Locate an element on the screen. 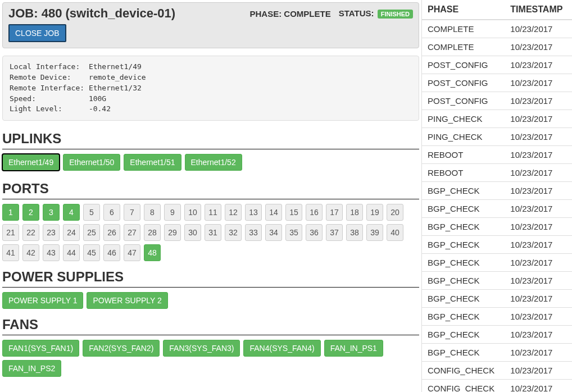 This screenshot has width=572, height=392. port-chip: 31 is located at coordinates (213, 233).